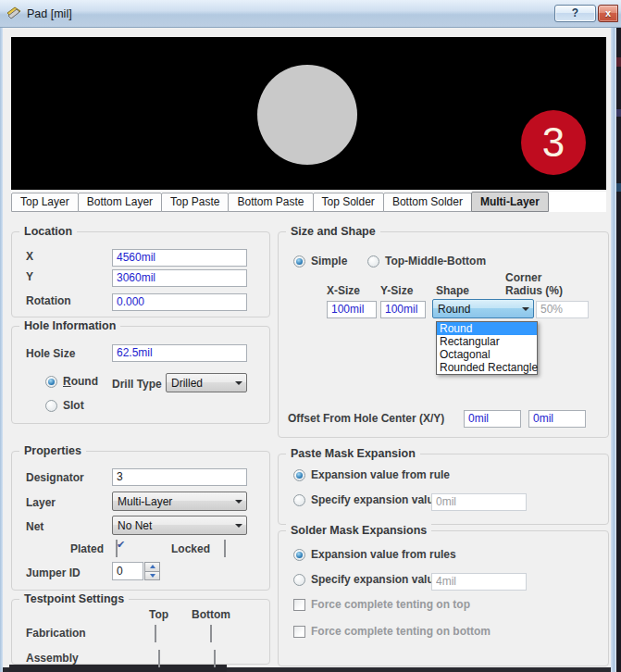  What do you see at coordinates (48, 231) in the screenshot?
I see `location-group-title: Location` at bounding box center [48, 231].